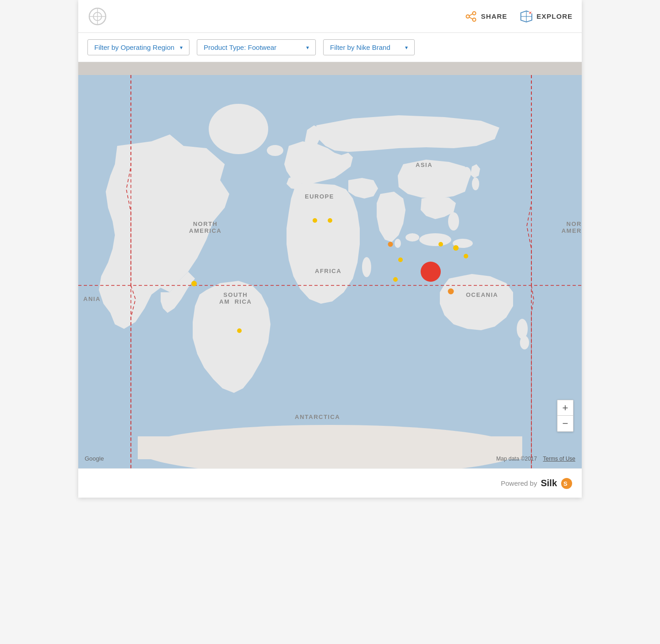  I want to click on google-label: Google, so click(94, 458).